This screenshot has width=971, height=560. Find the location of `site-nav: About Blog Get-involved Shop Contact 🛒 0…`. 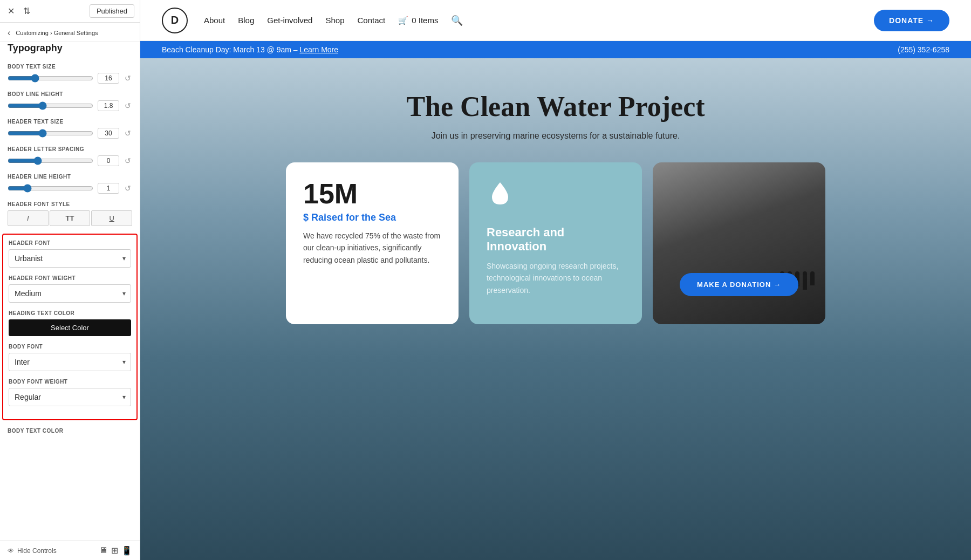

site-nav: About Blog Get-involved Shop Contact 🛒 0… is located at coordinates (539, 21).